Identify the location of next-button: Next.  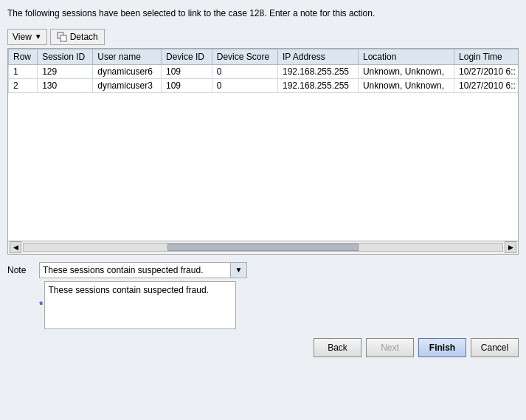
(390, 348).